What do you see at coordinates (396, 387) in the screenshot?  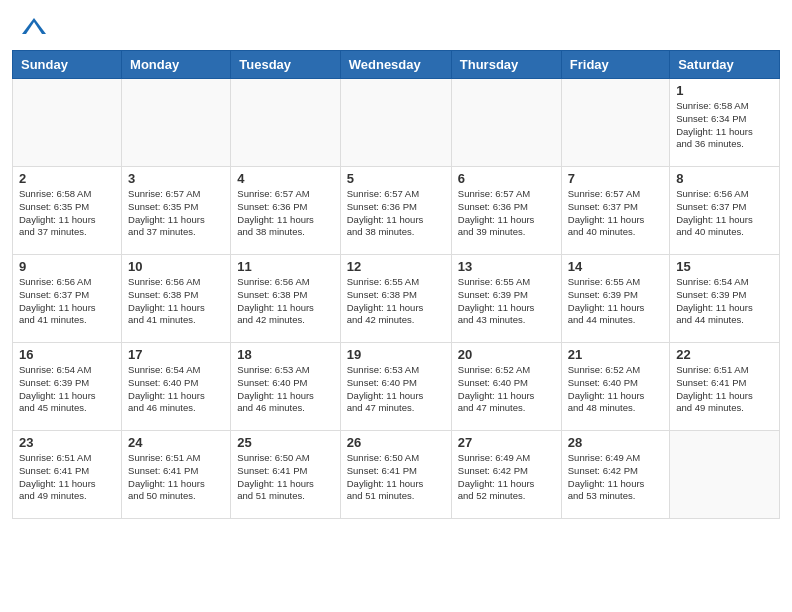 I see `week-row-3: 16Sunrise: 6:54 AM Sunset: 6:39 PM Dayli…` at bounding box center [396, 387].